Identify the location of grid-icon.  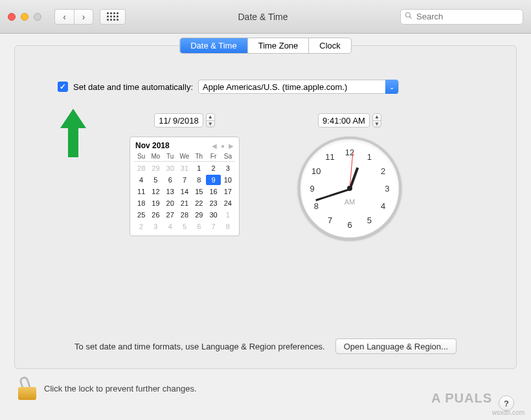
(113, 17).